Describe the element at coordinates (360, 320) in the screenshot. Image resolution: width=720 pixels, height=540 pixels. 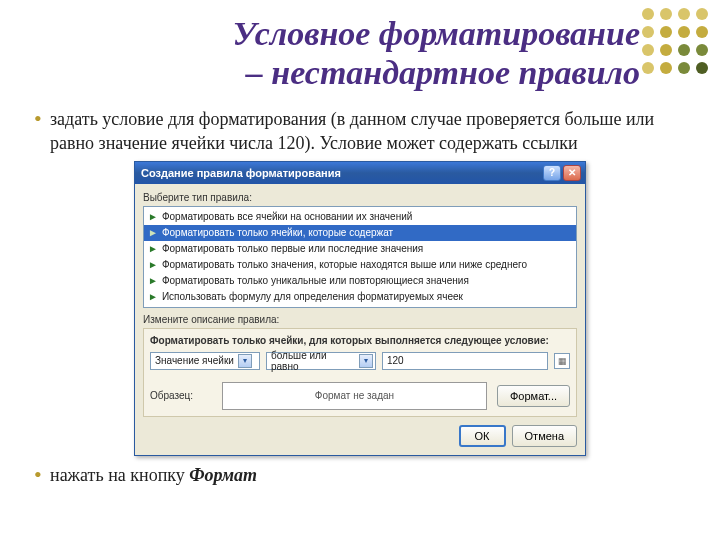
I see `rule-desc-label: Измените описание правила:` at that location.